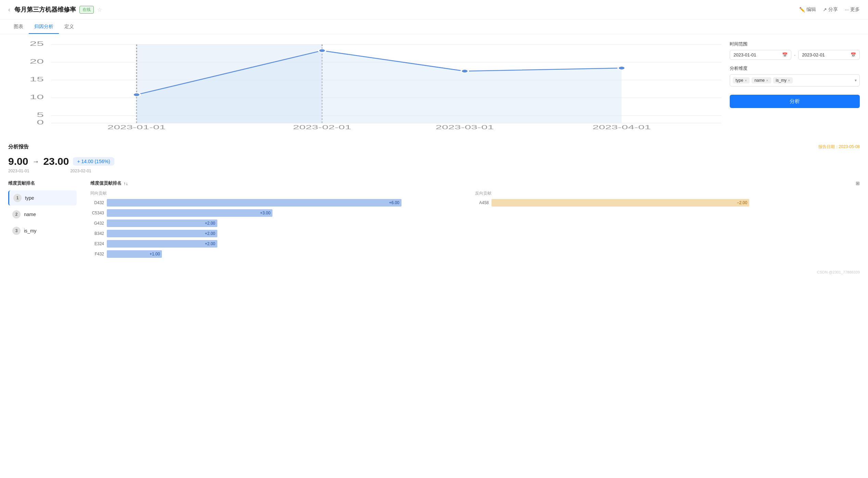 The image size is (868, 478). What do you see at coordinates (830, 10) in the screenshot?
I see `share-button: ↗ 分享` at bounding box center [830, 10].